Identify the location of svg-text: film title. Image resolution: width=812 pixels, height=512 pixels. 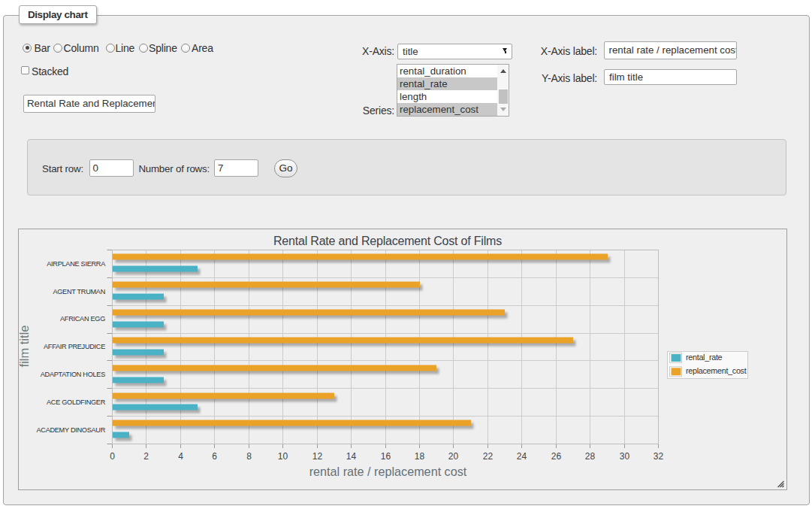
(25, 346).